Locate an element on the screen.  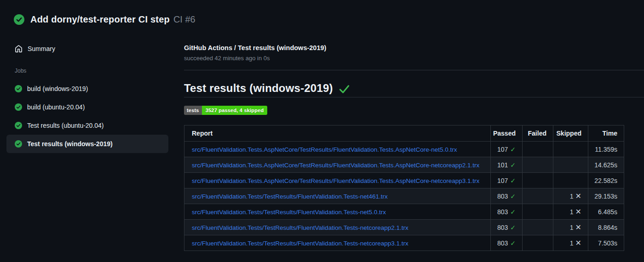
sidebar: Summary Jobs build (windows-2019) build … is located at coordinates (87, 97).